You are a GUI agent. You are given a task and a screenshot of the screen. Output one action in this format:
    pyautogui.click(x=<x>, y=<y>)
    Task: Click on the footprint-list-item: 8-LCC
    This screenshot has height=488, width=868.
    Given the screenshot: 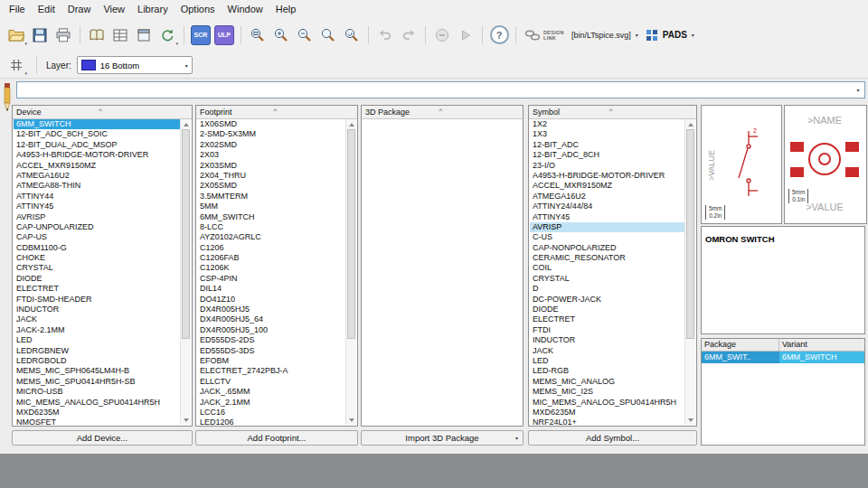 What is the action you would take?
    pyautogui.click(x=271, y=228)
    